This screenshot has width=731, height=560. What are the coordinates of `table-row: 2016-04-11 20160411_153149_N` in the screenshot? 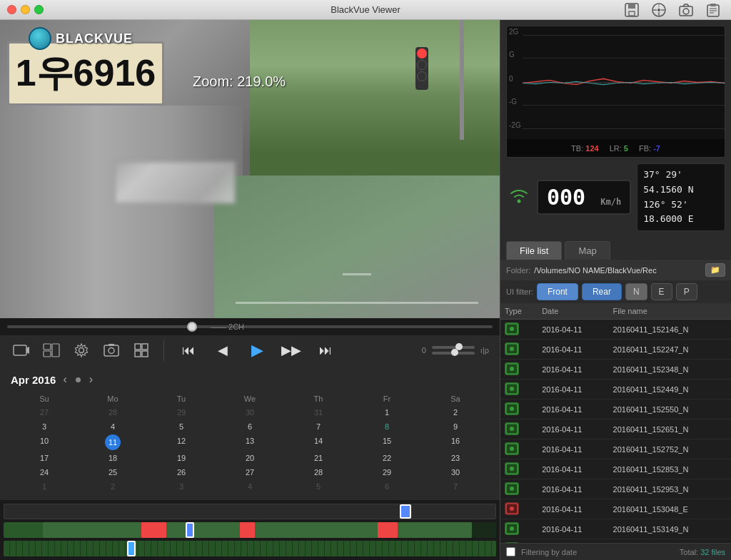 It's located at (615, 529).